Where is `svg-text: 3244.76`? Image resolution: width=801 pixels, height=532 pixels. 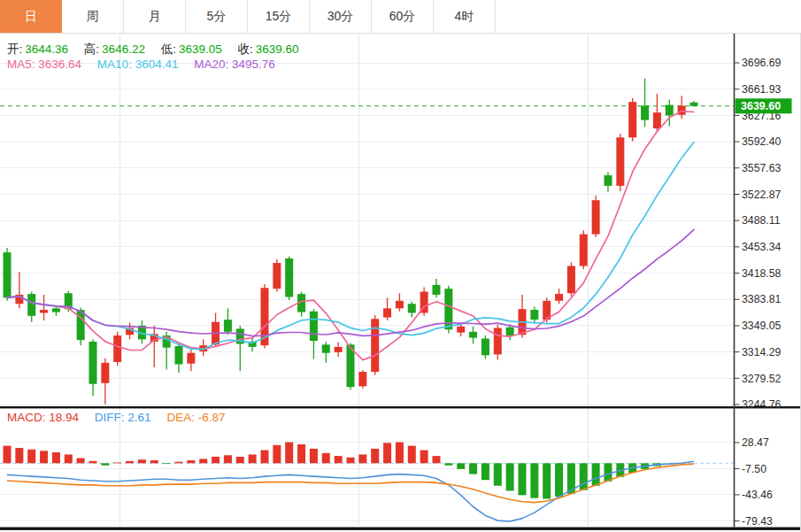
svg-text: 3244.76 is located at coordinates (761, 405).